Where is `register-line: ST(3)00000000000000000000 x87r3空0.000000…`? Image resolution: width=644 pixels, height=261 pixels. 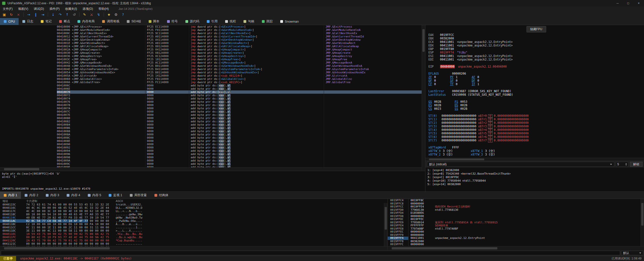
register-line: ST(3)00000000000000000000 x87r3空0.000000… is located at coordinates (536, 126).